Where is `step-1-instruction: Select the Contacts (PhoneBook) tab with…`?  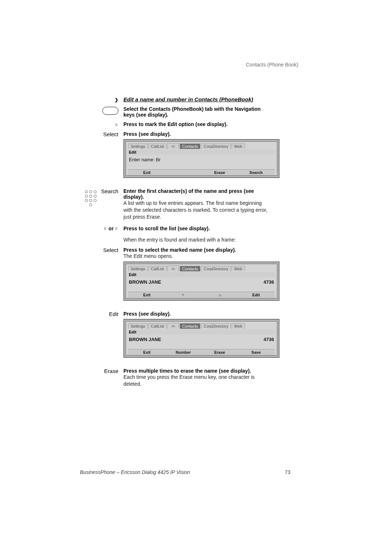 step-1-instruction: Select the Contacts (PhoneBook) tab with… is located at coordinates (192, 112).